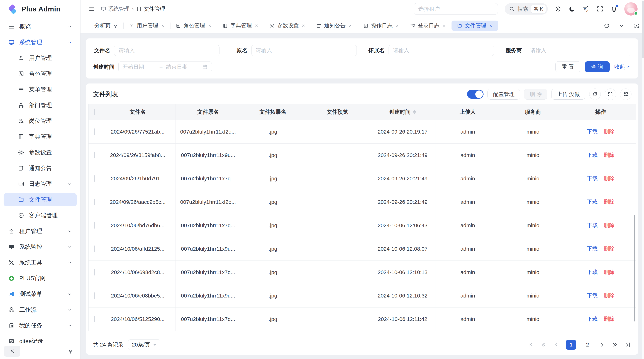 The height and width of the screenshot is (359, 644). What do you see at coordinates (634, 268) in the screenshot?
I see `table-scrollbar` at bounding box center [634, 268].